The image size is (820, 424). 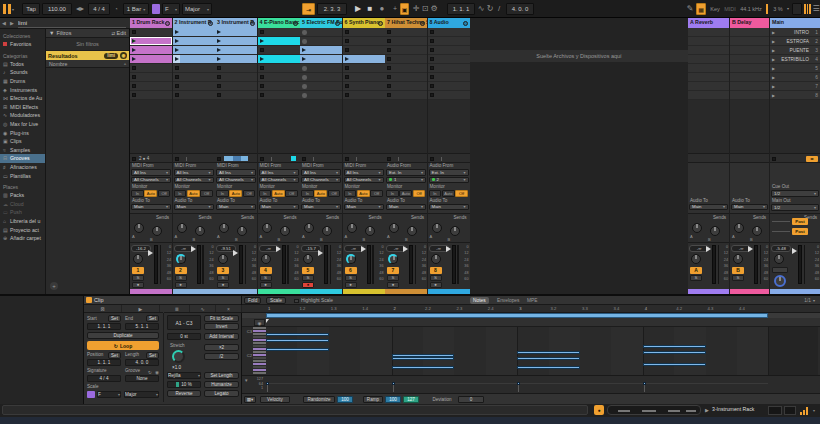 I want to click on clip-scale-root: F▾, so click(x=109, y=394).